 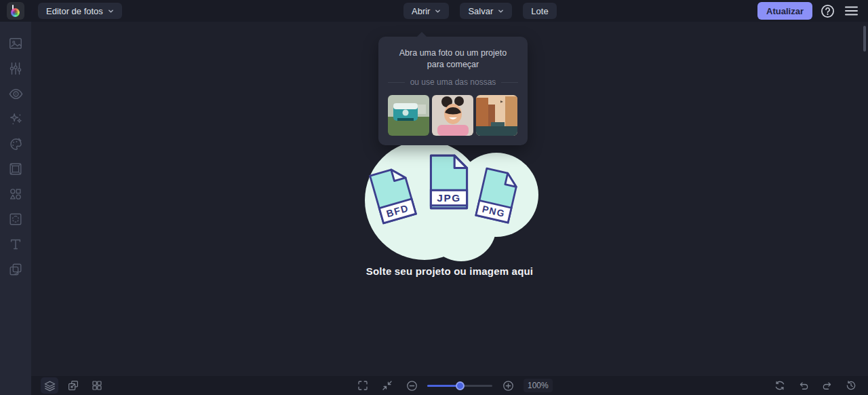 What do you see at coordinates (16, 269) in the screenshot?
I see `overlays-icon` at bounding box center [16, 269].